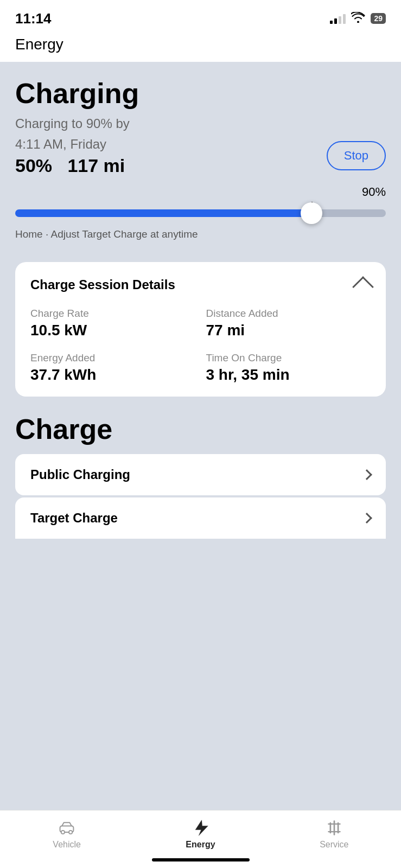 This screenshot has height=868, width=401. Describe the element at coordinates (201, 346) in the screenshot. I see `session-grid: Charge Rate 10.5 kW Distance Added 77 mi…` at that location.